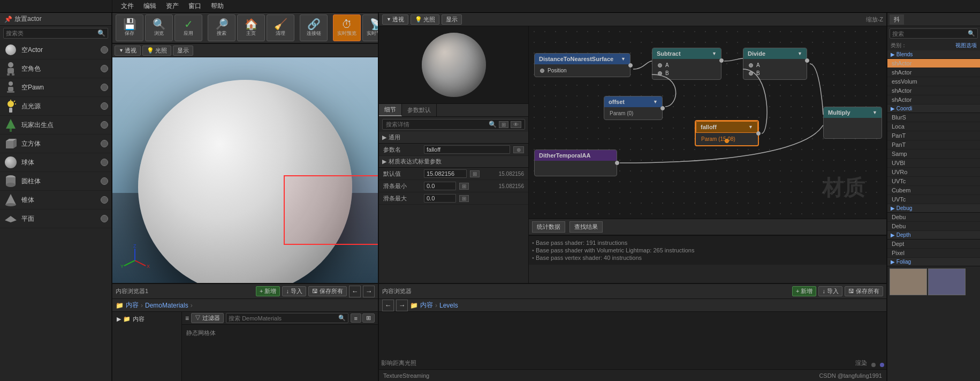  Describe the element at coordinates (402, 305) in the screenshot. I see `cb2-forward-btn: →` at that location.